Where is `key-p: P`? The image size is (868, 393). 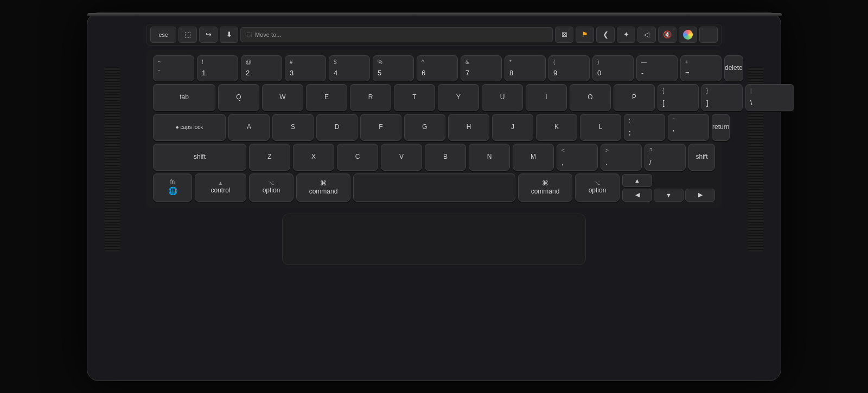 key-p: P is located at coordinates (634, 98).